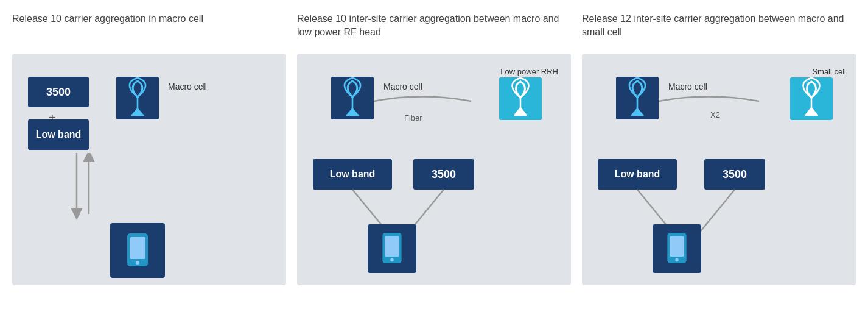 This screenshot has width=868, height=309. Describe the element at coordinates (352, 98) in the screenshot. I see `d2-macro-antenna-icon` at that location.